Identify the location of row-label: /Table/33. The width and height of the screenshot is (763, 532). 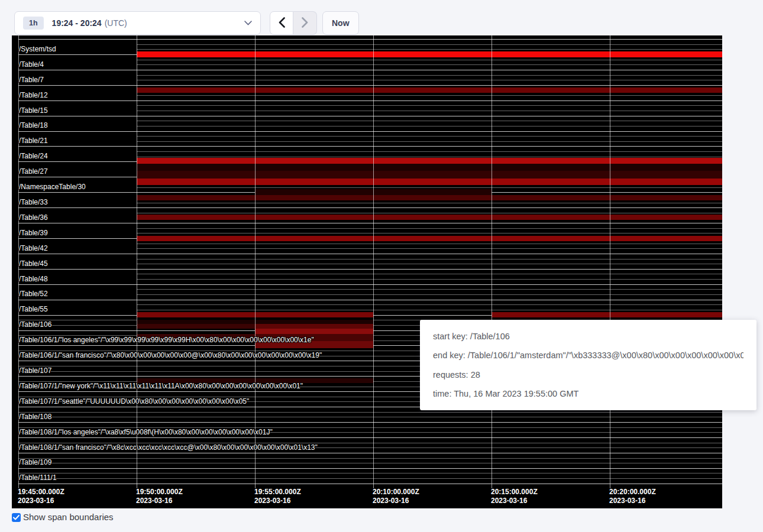
(33, 202).